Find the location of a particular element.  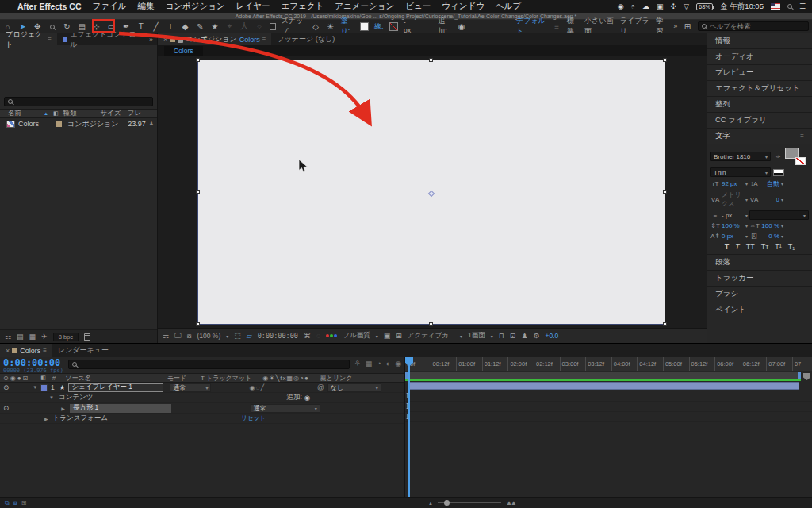

panel-brushes: ブラシ is located at coordinates (760, 294).